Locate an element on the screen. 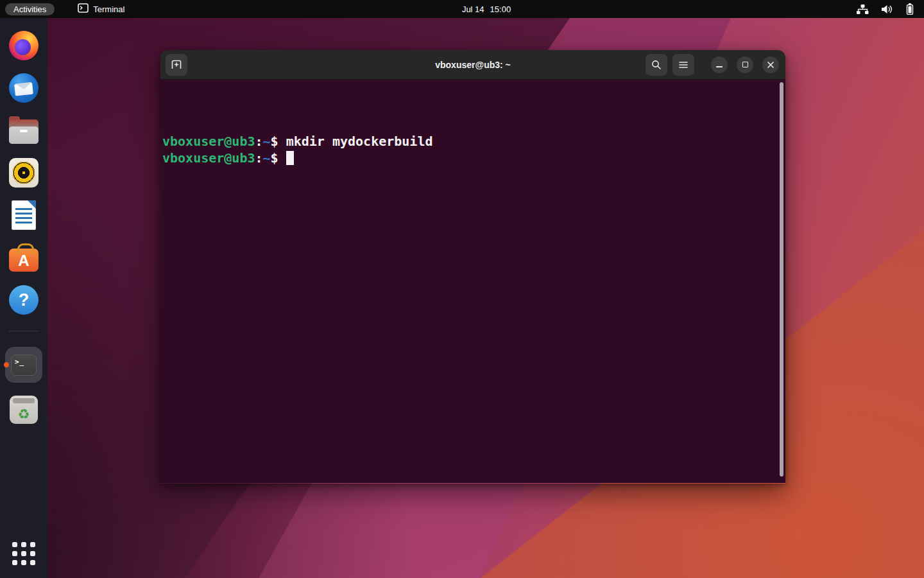 This screenshot has height=578, width=924. close-button is located at coordinates (771, 65).